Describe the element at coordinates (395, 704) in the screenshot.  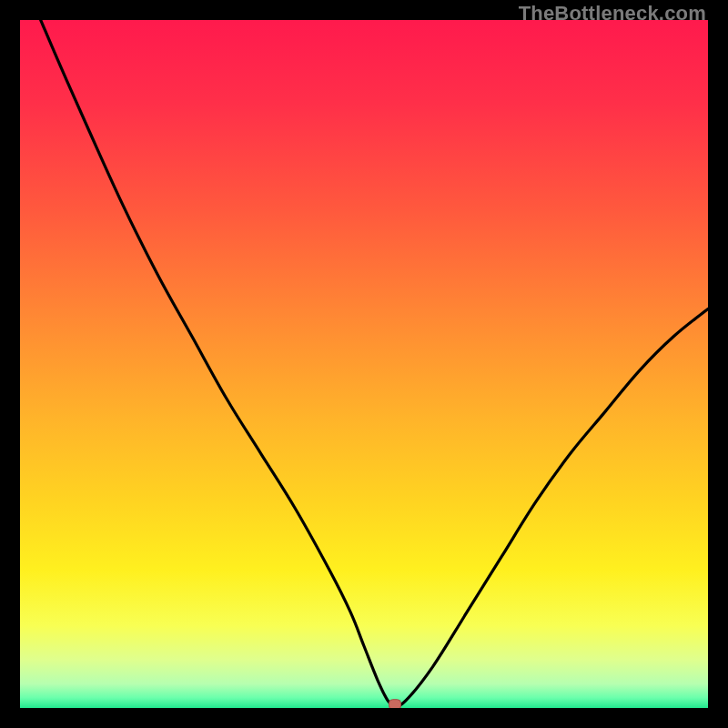
I see `optimal-point-marker` at that location.